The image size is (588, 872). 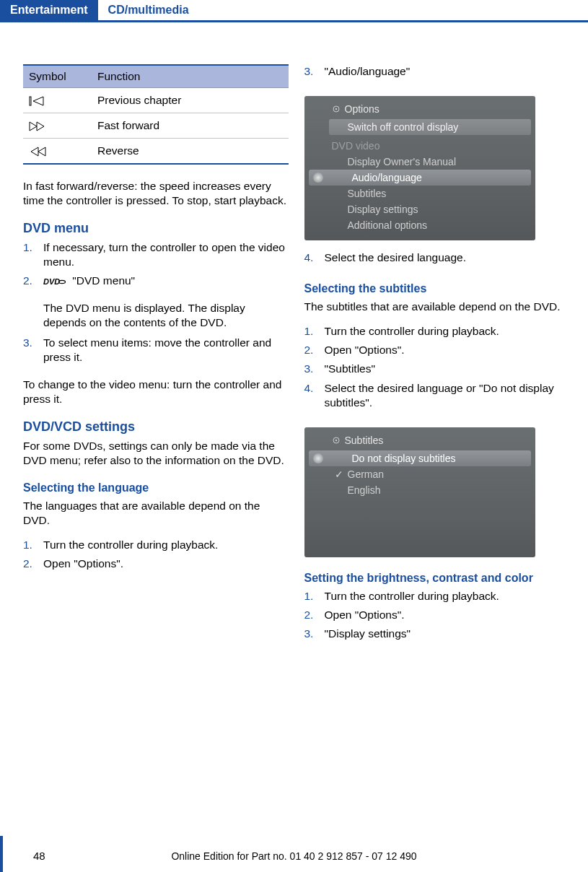 What do you see at coordinates (156, 126) in the screenshot?
I see `table-row: Fast forward` at bounding box center [156, 126].